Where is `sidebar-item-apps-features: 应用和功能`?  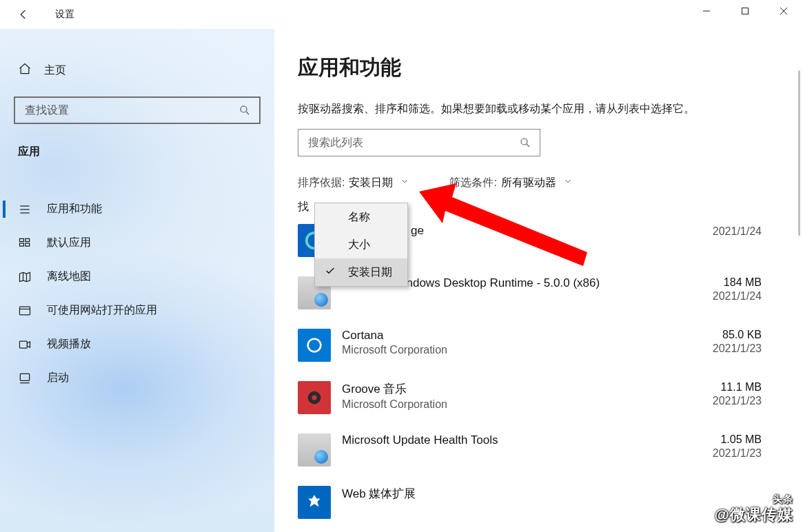
sidebar-item-apps-features: 应用和功能 is located at coordinates (137, 209).